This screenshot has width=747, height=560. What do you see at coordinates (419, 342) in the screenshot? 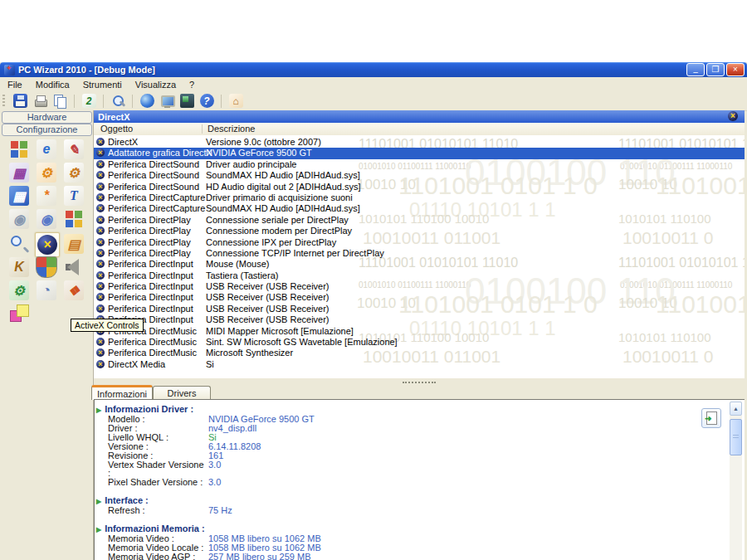
I see `table-row: ×Periferica DirectMusicSint. SW Microsof…` at bounding box center [419, 342].